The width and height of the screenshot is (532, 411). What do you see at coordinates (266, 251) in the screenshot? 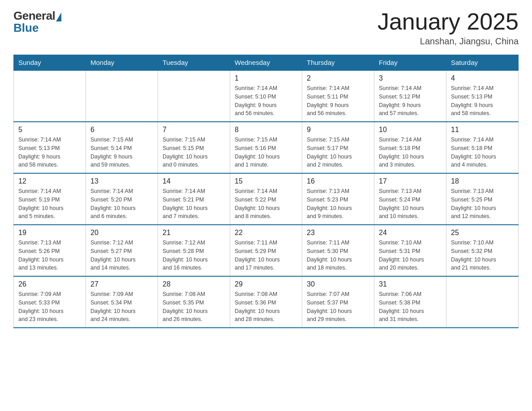
I see `calendar-week-row: 19Sunrise: 7:13 AM Sunset: 5:26 PM Dayli…` at bounding box center [266, 251].